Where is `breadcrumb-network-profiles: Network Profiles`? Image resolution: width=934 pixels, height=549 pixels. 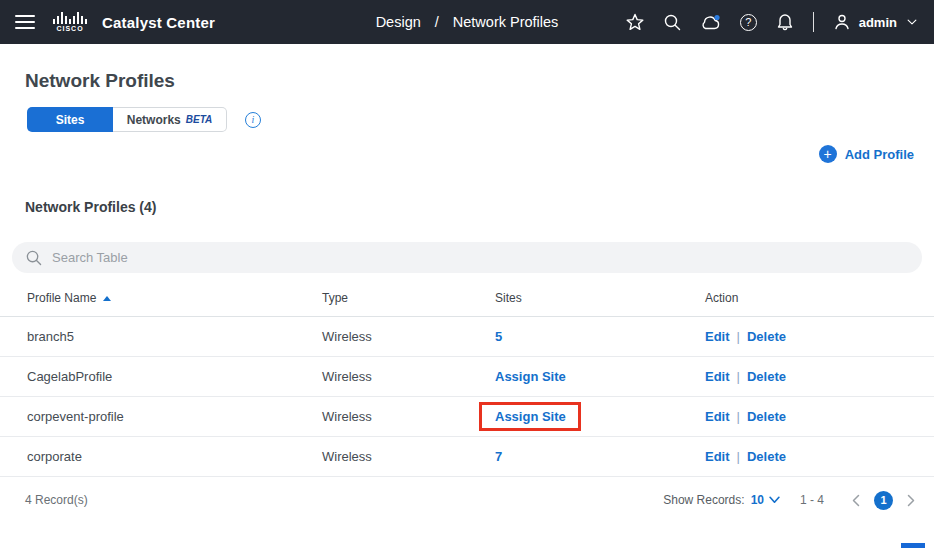 breadcrumb-network-profiles: Network Profiles is located at coordinates (506, 22).